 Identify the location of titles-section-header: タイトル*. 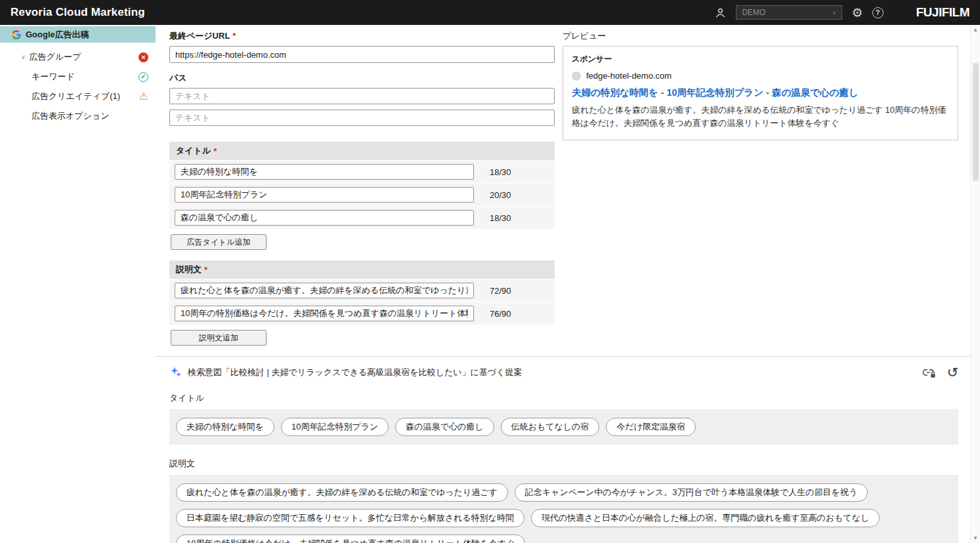
(362, 151).